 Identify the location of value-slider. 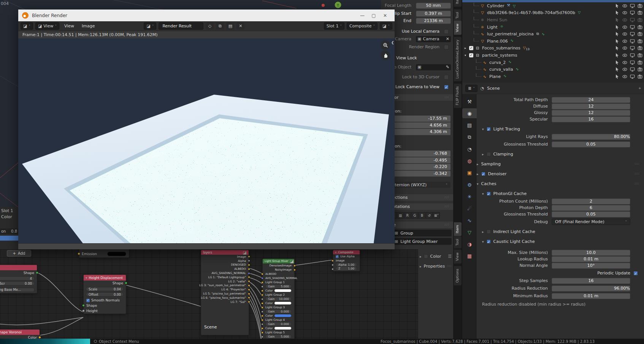
(9, 238).